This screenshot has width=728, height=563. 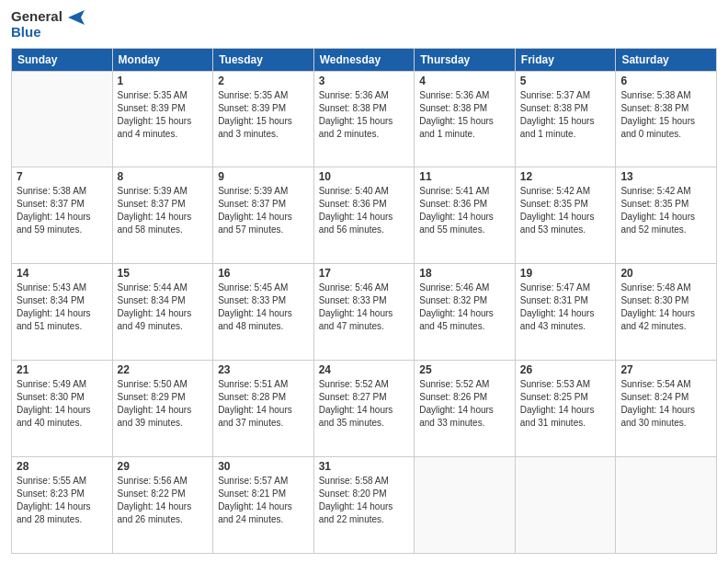 I want to click on cell-text: and 52 minutes., so click(x=665, y=230).